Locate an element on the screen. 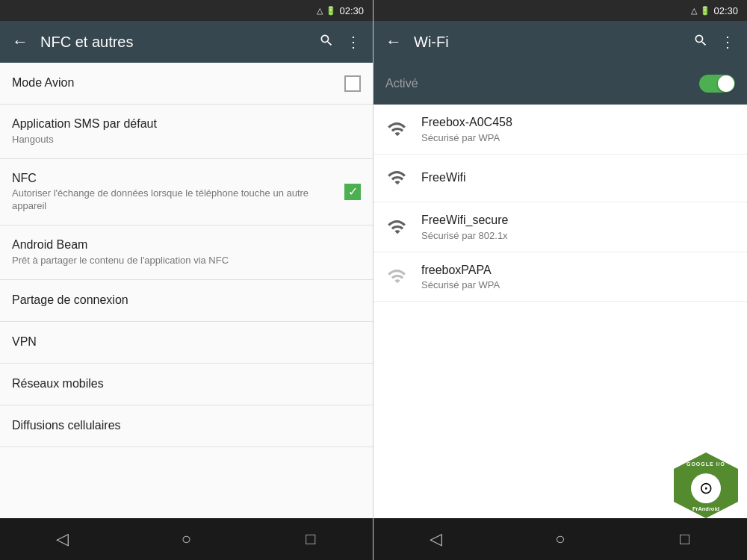  left-back-nav-button: ◁ is located at coordinates (62, 539).